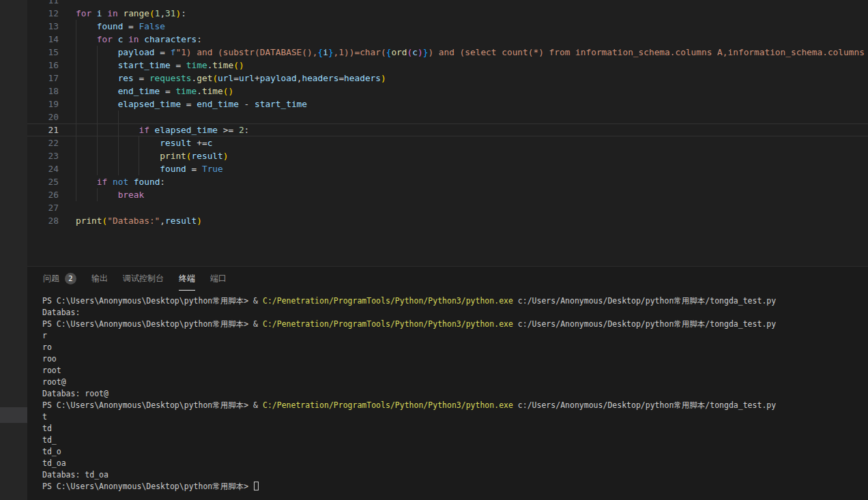  I want to click on code-token: time, so click(186, 91).